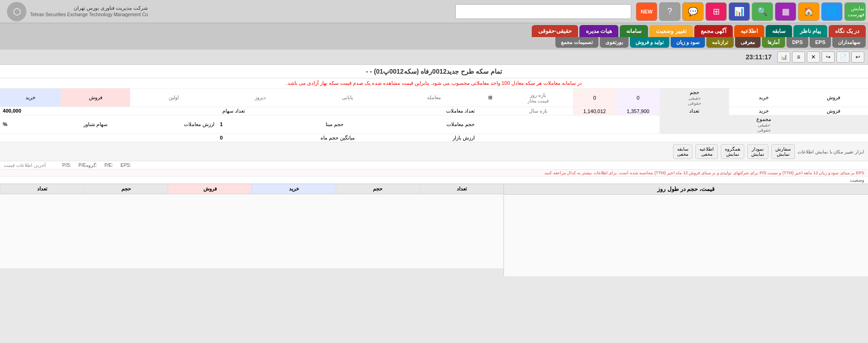 This screenshot has width=868, height=343. What do you see at coordinates (758, 152) in the screenshot?
I see `tool-chart: نمودارنمایش` at bounding box center [758, 152].